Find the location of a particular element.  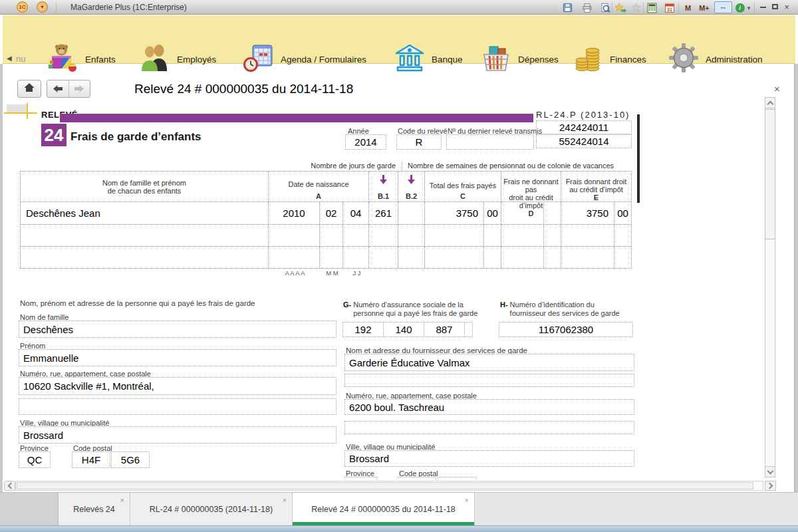

provider-cp-part1-field-clipped is located at coordinates (417, 479).